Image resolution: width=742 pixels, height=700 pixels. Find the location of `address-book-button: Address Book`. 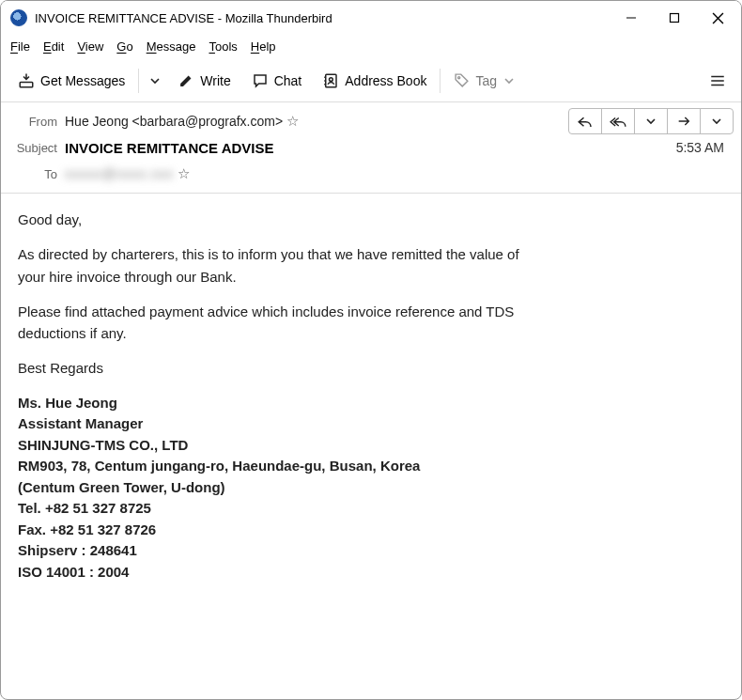

address-book-button: Address Book is located at coordinates (374, 81).